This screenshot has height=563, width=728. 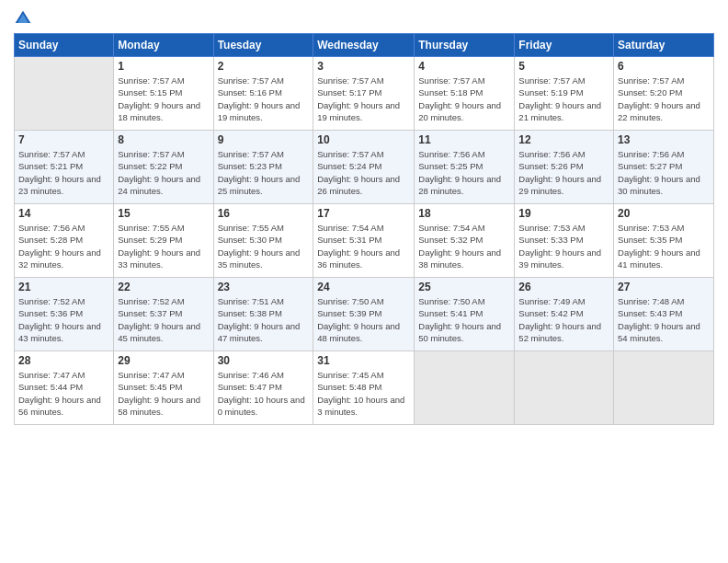 I want to click on day-info: Sunrise: 7:46 AM Sunset: 5:47 PM Dayligh…, so click(x=264, y=394).